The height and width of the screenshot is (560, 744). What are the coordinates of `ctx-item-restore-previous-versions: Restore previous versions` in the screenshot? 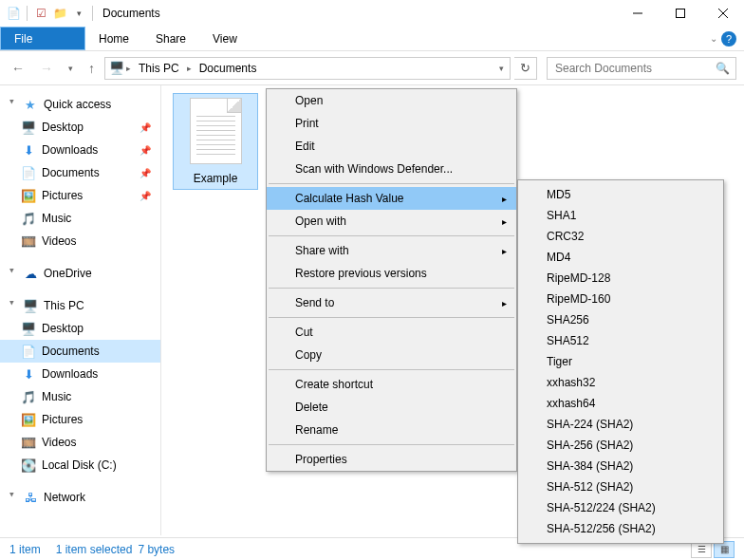 It's located at (391, 273).